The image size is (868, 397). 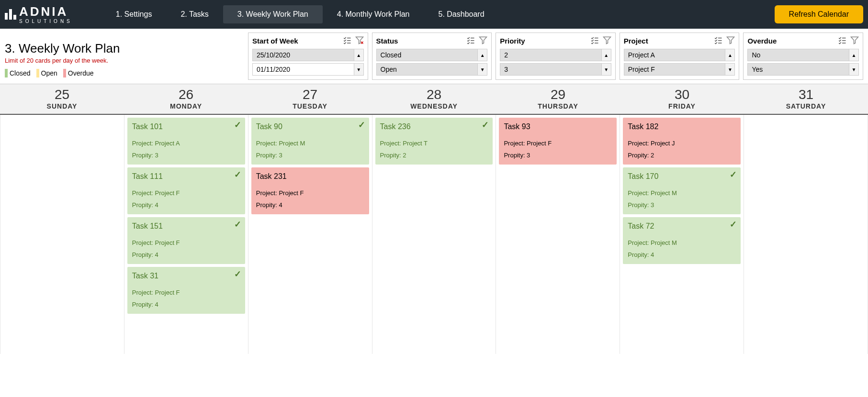 What do you see at coordinates (555, 56) in the screenshot?
I see `filter-panel-priority: Priority2▲3▼` at bounding box center [555, 56].